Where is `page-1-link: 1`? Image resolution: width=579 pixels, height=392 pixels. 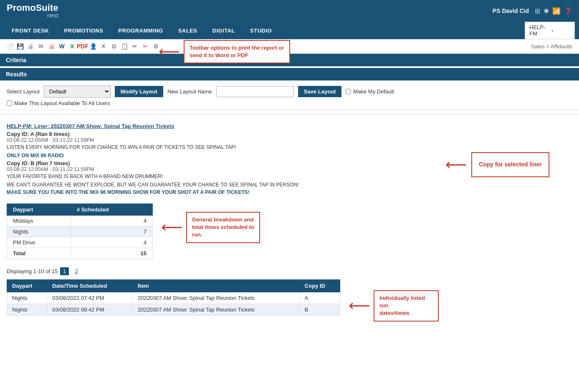 page-1-link: 1 is located at coordinates (64, 271).